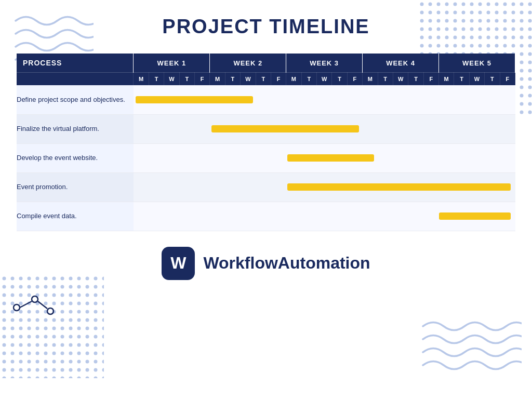  I want to click on w4-fri: F, so click(431, 79).